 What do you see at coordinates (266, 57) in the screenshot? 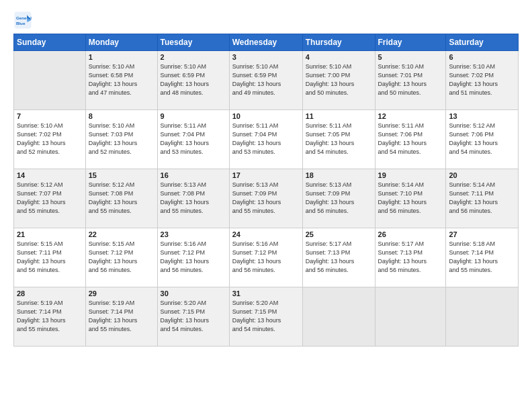
I see `day-number: 3` at bounding box center [266, 57].